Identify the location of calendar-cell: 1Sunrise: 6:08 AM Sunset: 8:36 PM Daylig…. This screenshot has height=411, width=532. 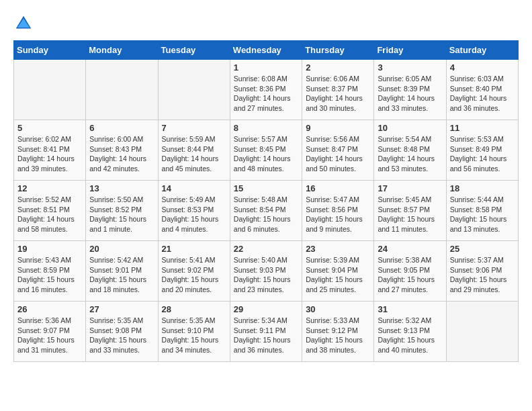
(266, 90).